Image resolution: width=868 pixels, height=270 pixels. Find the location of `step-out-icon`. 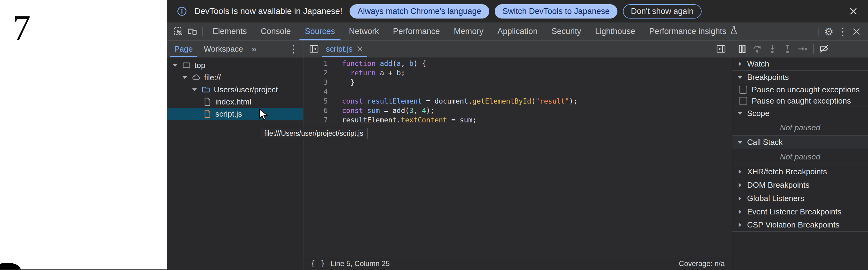

step-out-icon is located at coordinates (788, 49).